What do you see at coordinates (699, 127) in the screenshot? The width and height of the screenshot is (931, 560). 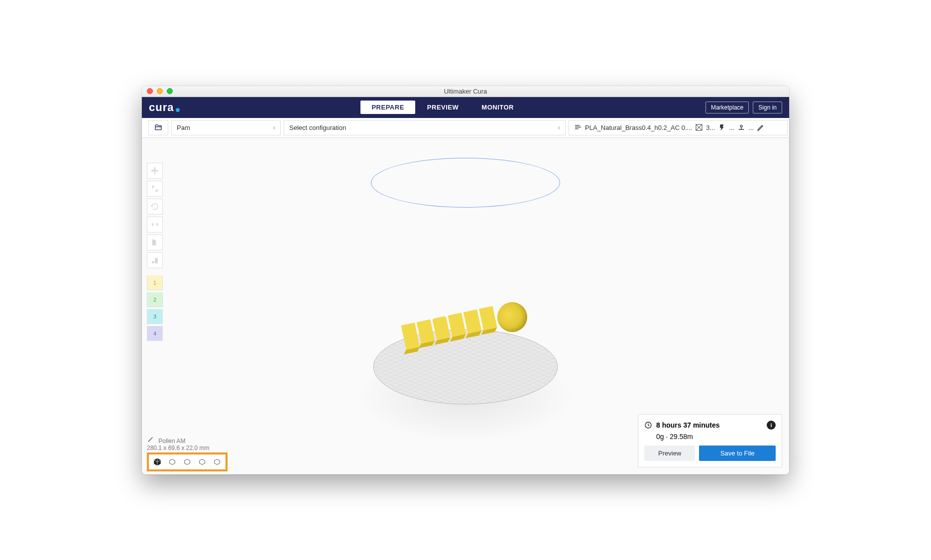 I see `infill-icon` at bounding box center [699, 127].